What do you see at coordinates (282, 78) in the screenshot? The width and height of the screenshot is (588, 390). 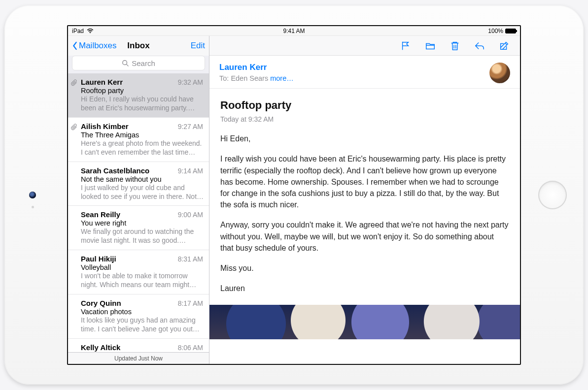 I see `recipients-more: more…` at bounding box center [282, 78].